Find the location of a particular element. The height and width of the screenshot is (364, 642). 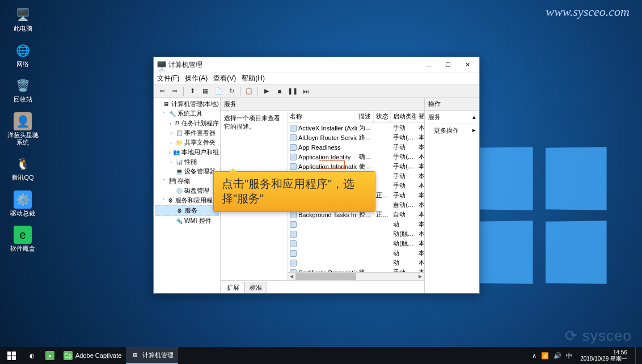

menu-item: 文件(F) is located at coordinates (168, 78).